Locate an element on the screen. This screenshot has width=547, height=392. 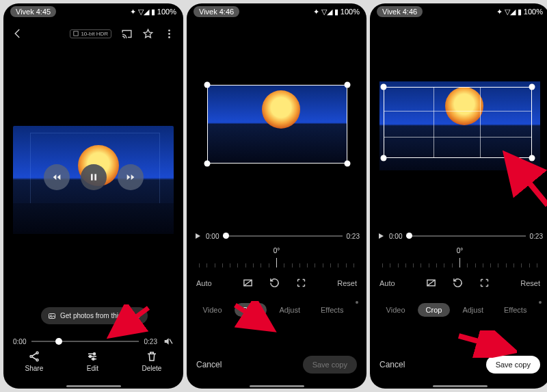
pause-button is located at coordinates (94, 177).